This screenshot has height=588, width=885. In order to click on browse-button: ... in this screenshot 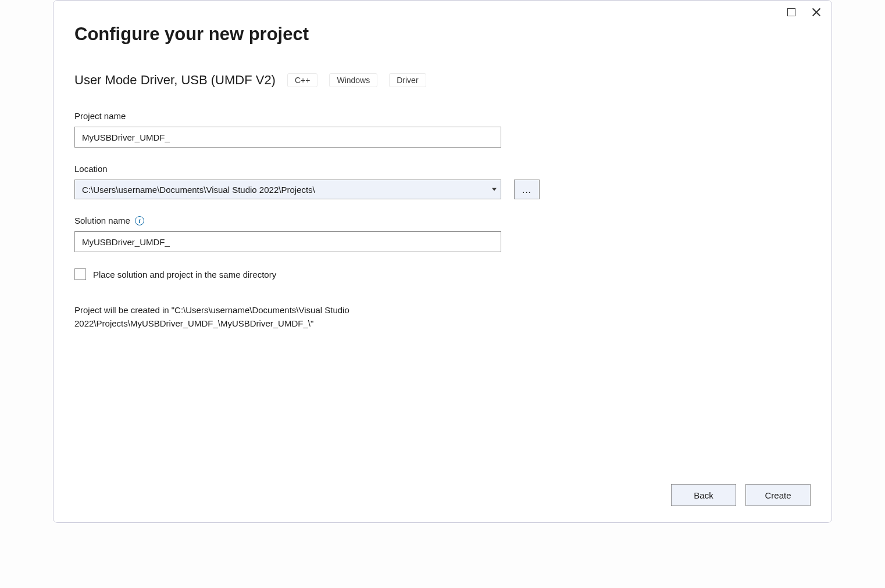, I will do `click(527, 189)`.